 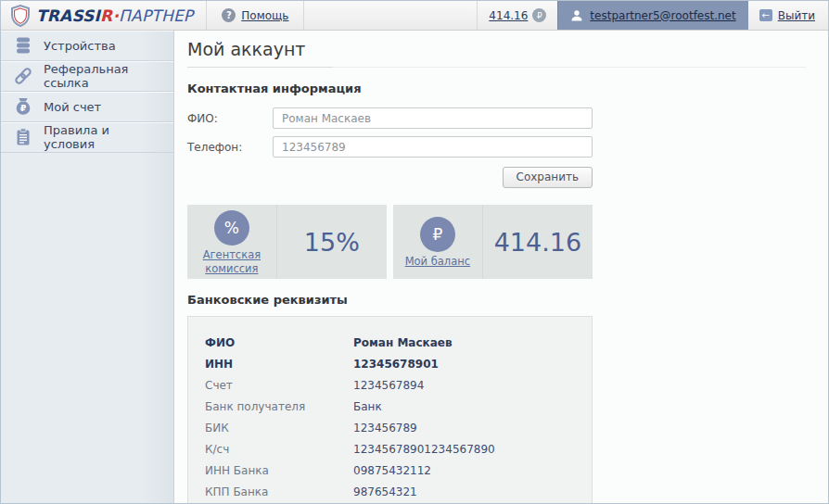 I want to click on my-balance-link: Мой баланс, so click(x=438, y=261).